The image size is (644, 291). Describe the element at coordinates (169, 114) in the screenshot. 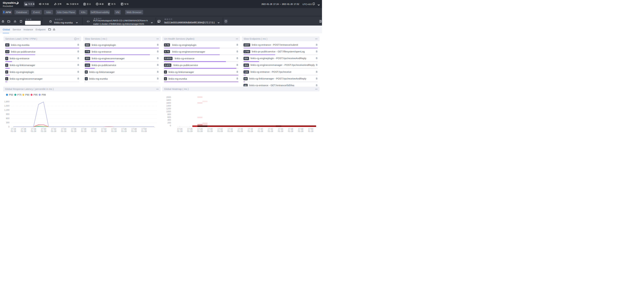

I see `svg-text: 800` at that location.